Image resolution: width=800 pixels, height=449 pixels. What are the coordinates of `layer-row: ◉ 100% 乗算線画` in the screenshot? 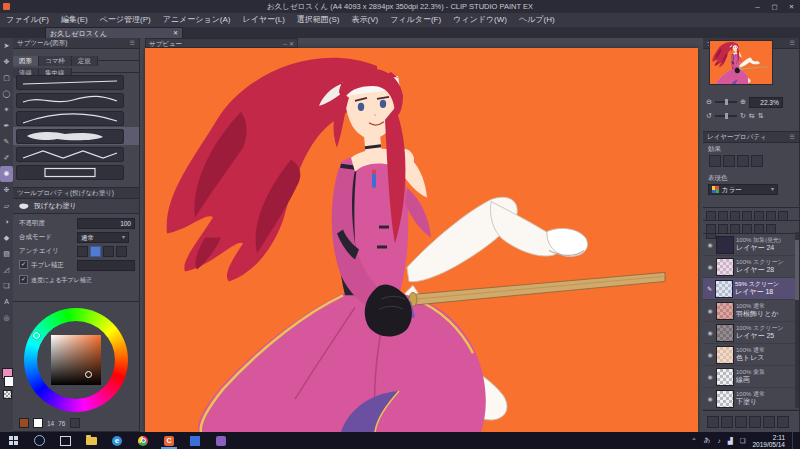 It's located at (751, 377).